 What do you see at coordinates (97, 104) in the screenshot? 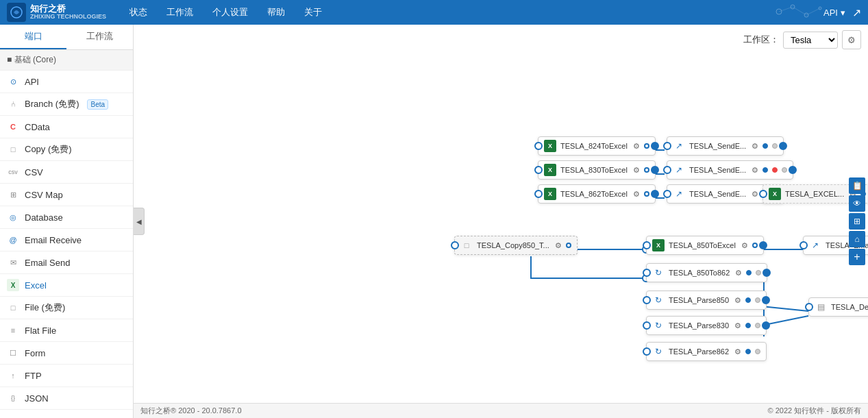
I see `beta-badge: Beta` at bounding box center [97, 104].